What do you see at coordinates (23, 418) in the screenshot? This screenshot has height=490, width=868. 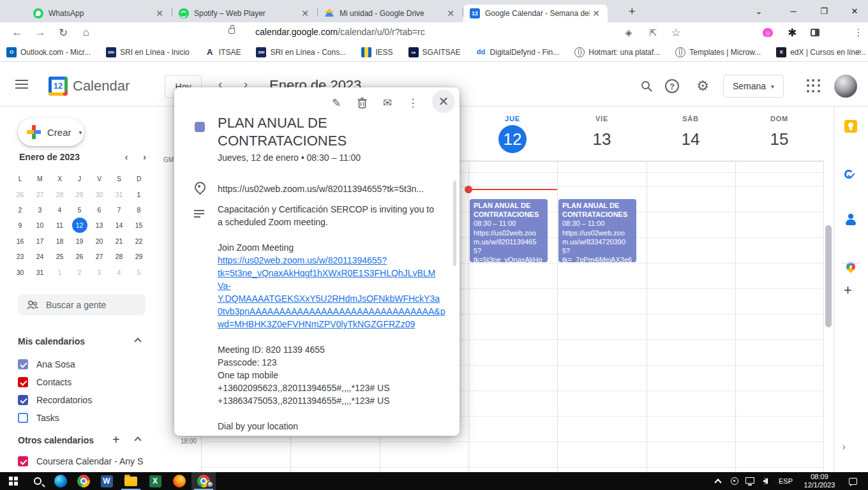 I see `checkbox-unchecked-icon` at bounding box center [23, 418].